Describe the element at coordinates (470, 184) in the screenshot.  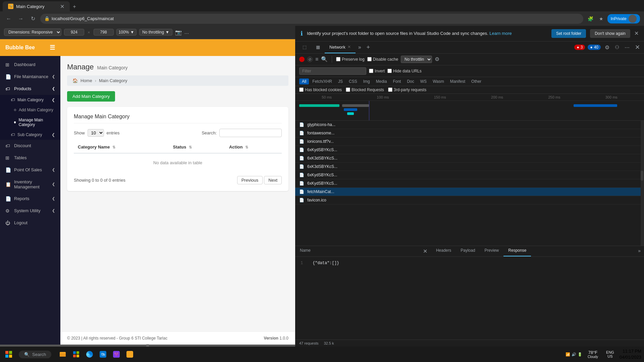
I see `file-item-6xkyd3: 📄 6xKydSBYKcS...` at that location.